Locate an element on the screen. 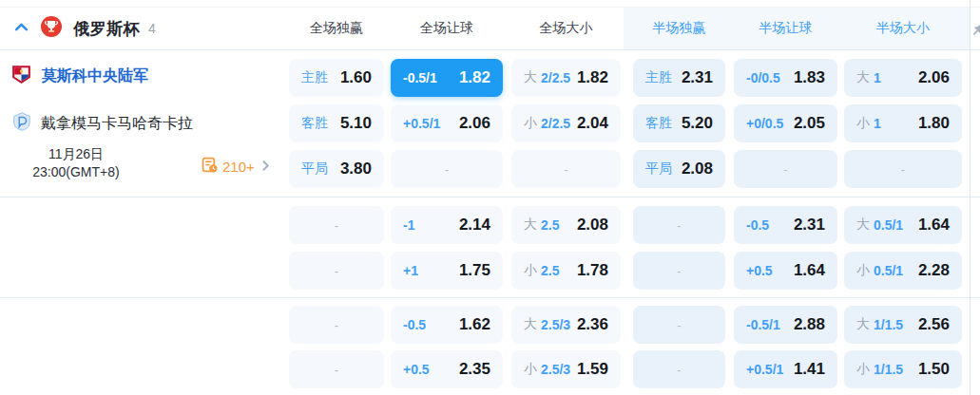  odds-value: 2.31 is located at coordinates (698, 78).